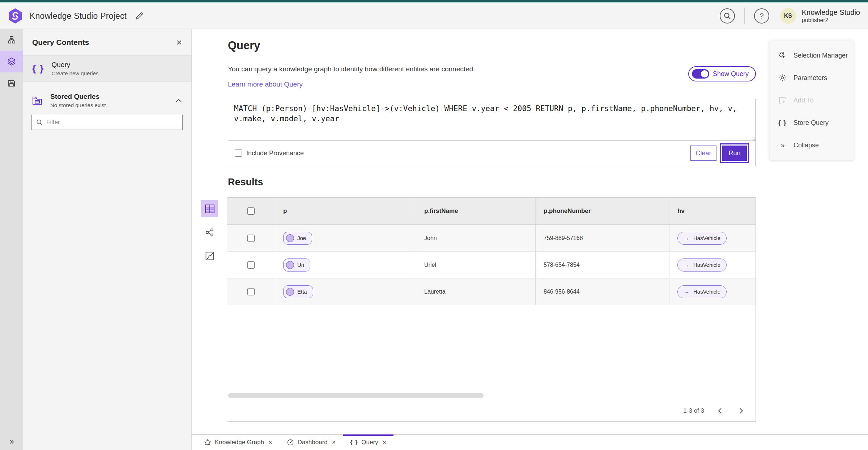 Image resolution: width=868 pixels, height=450 pixels. What do you see at coordinates (244, 46) in the screenshot?
I see `query-page-title: Query` at bounding box center [244, 46].